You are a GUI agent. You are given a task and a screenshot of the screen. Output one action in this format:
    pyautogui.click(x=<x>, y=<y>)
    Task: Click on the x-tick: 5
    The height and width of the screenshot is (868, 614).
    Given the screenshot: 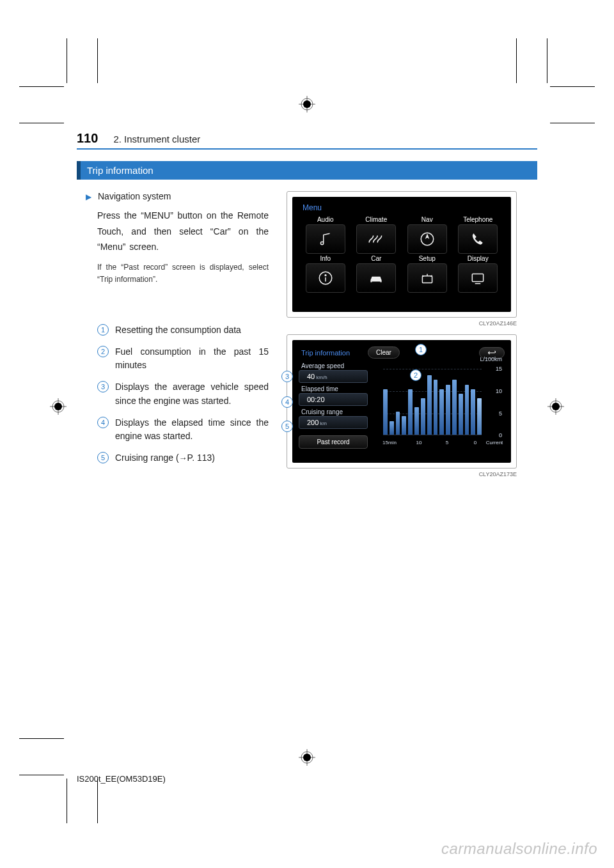 What is the action you would take?
    pyautogui.click(x=447, y=442)
    